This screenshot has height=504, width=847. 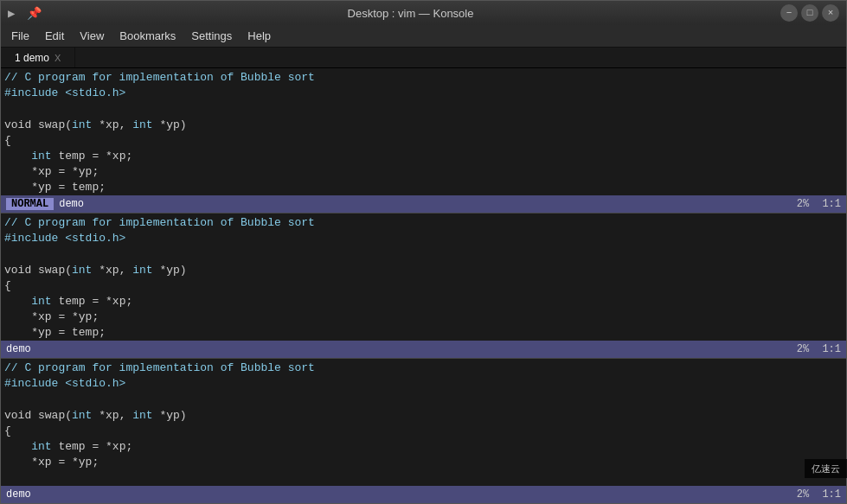 I want to click on status-right-3: 2% 1:1, so click(x=818, y=494).